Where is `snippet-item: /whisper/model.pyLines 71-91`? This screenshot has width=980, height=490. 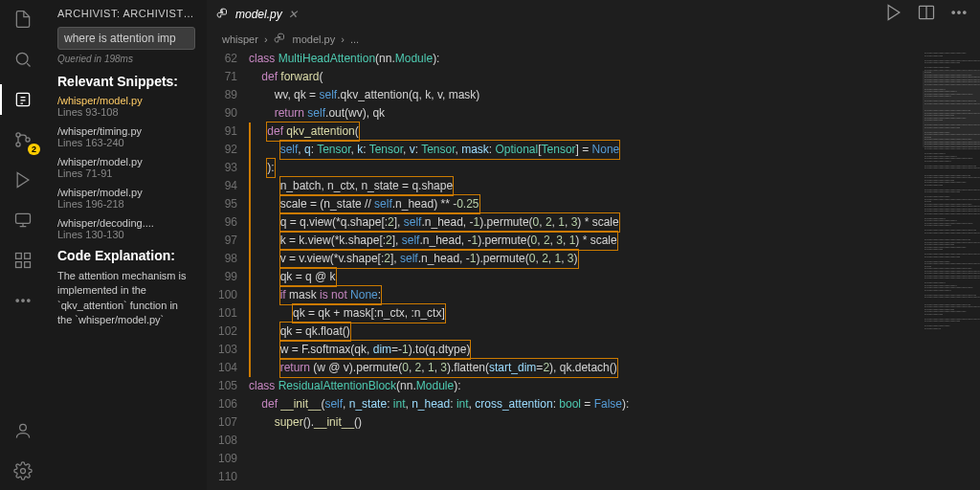 snippet-item: /whisper/model.pyLines 71-91 is located at coordinates (126, 167).